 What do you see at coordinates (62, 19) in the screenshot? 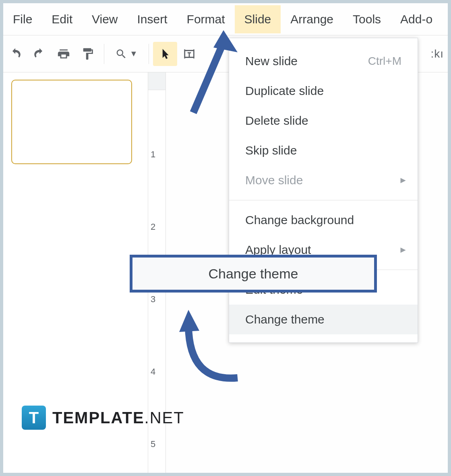
I see `menu-edit: Edit` at bounding box center [62, 19].